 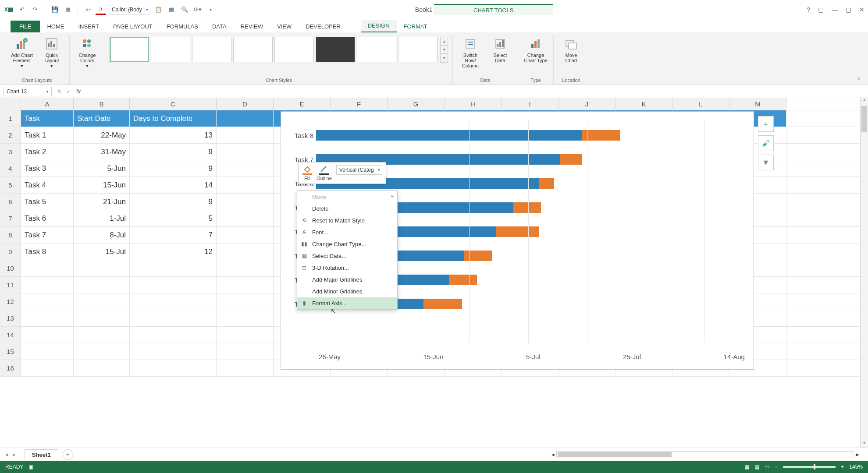 I want to click on chart-styles-button: 🖌, so click(x=766, y=143).